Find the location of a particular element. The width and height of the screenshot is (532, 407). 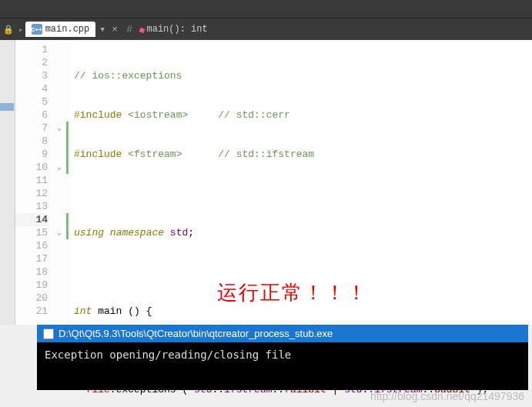

code-comment: // ios::exceptions is located at coordinates (128, 75).